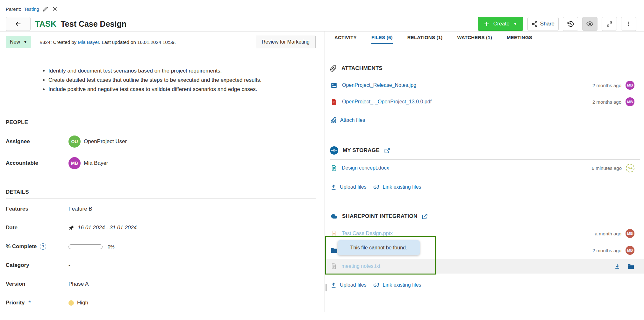  I want to click on tab-activity: ACTIVITY, so click(346, 38).